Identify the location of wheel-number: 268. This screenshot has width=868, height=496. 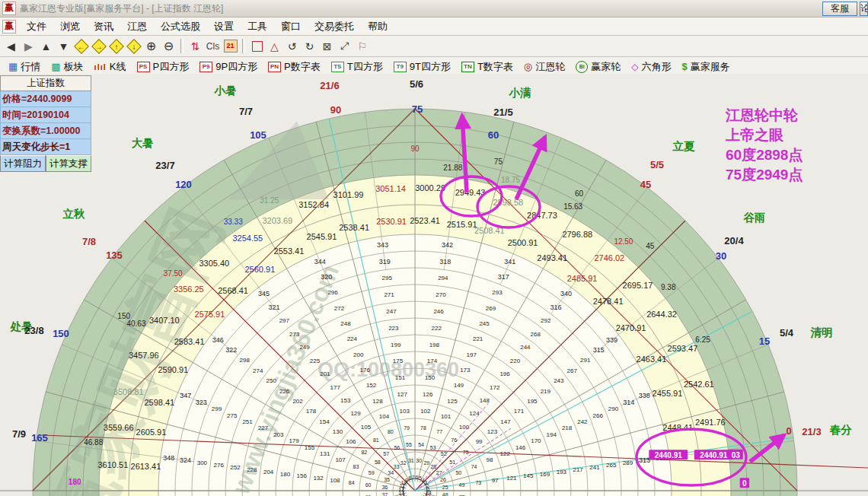
(536, 335).